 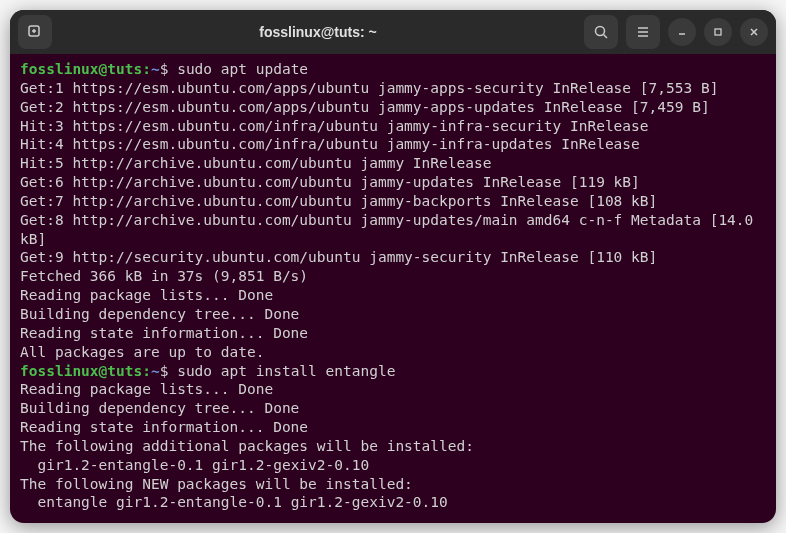 What do you see at coordinates (393, 466) in the screenshot?
I see `output-line: gir1.2-entangle-0.1 gir1.2-gexiv2-0.10` at bounding box center [393, 466].